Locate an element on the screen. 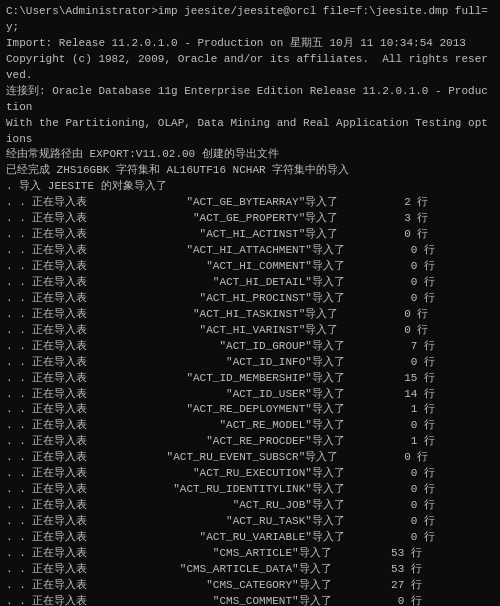 The width and height of the screenshot is (500, 606). terminal-line: . . 正在导入表 "ACT_HI_COMMENT"导入了 0 行 is located at coordinates (250, 267).